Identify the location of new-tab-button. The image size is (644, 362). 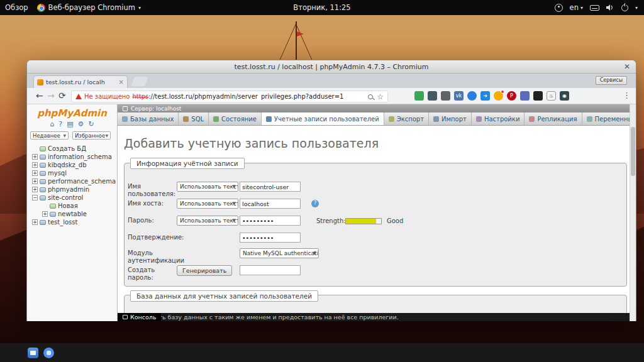
(140, 82).